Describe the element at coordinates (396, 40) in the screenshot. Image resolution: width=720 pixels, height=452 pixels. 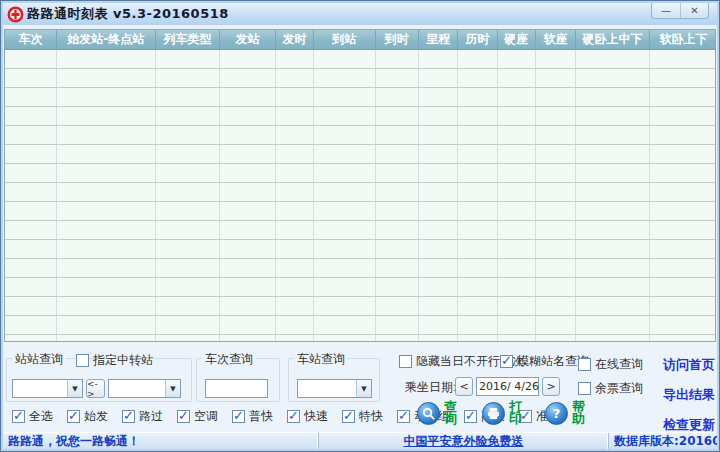
I see `column-header: 到时` at that location.